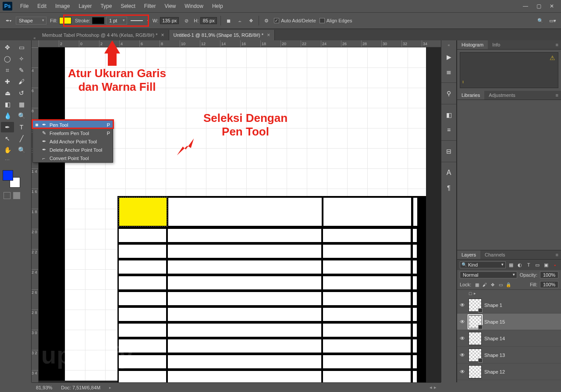 This screenshot has width=561, height=392. What do you see at coordinates (209, 21) in the screenshot?
I see `height-input: 85 px` at bounding box center [209, 21].